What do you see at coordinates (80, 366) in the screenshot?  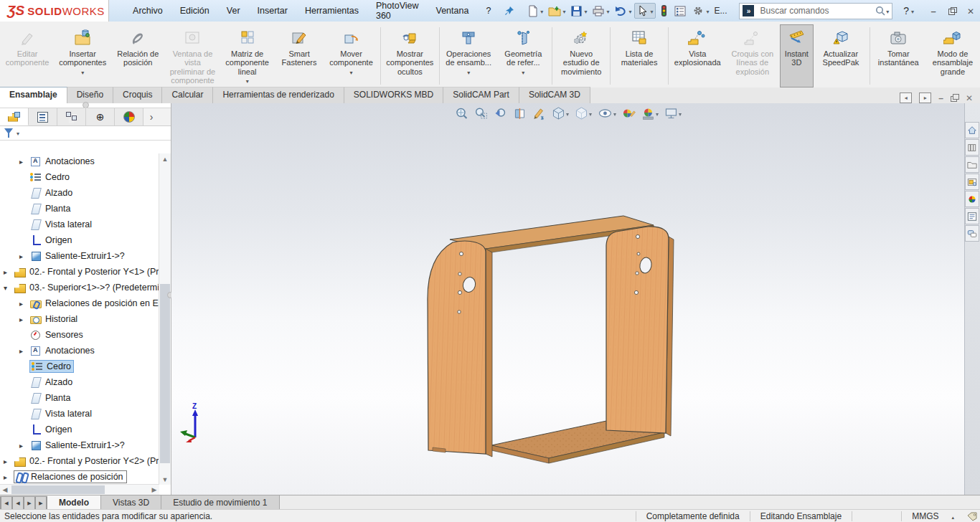 I see `tree-item-selected: Cedro` at bounding box center [80, 366].